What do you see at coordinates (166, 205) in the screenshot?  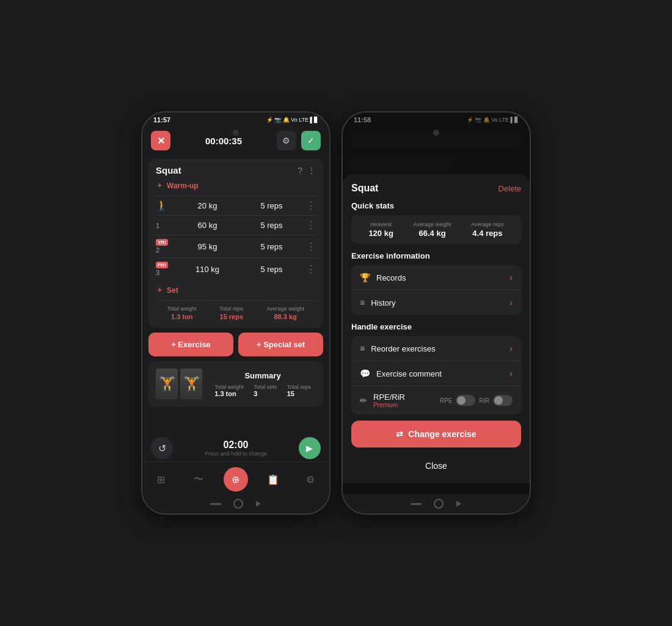 I see `set-num-warmup: 🚶` at bounding box center [166, 205].